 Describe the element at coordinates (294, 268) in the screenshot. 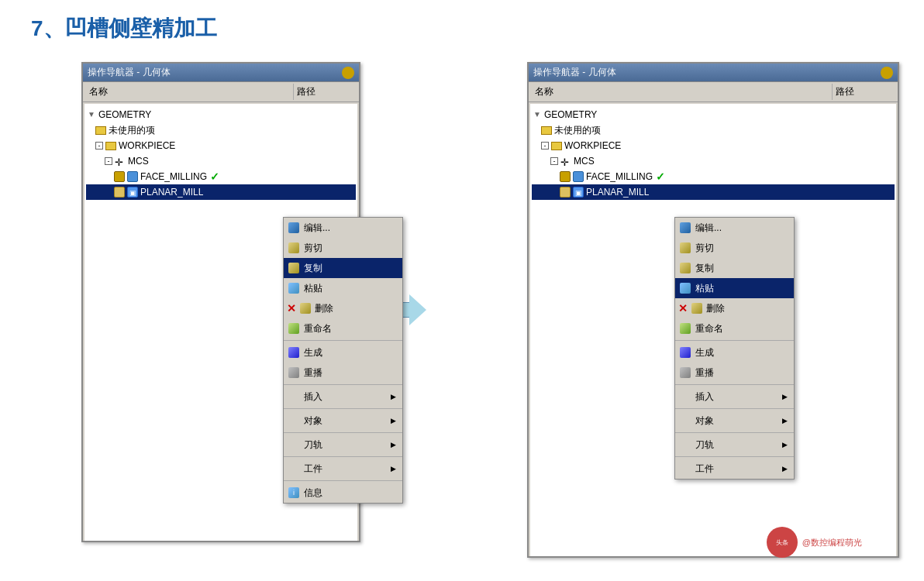

I see `copy-icon` at that location.